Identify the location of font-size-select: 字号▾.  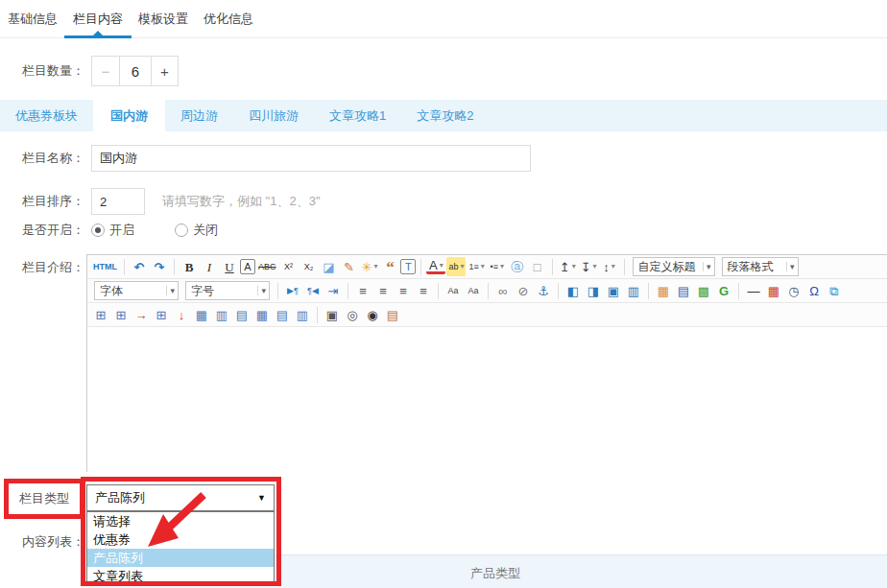
(228, 291).